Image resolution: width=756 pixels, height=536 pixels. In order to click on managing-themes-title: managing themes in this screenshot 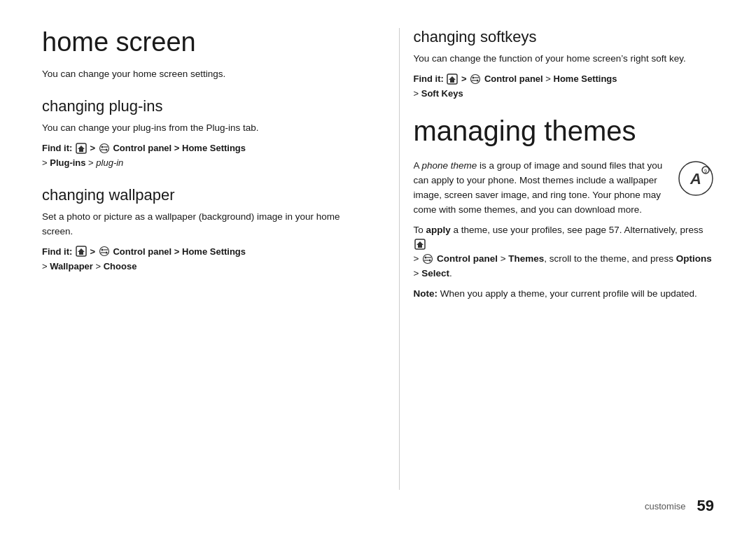, I will do `click(564, 131)`.